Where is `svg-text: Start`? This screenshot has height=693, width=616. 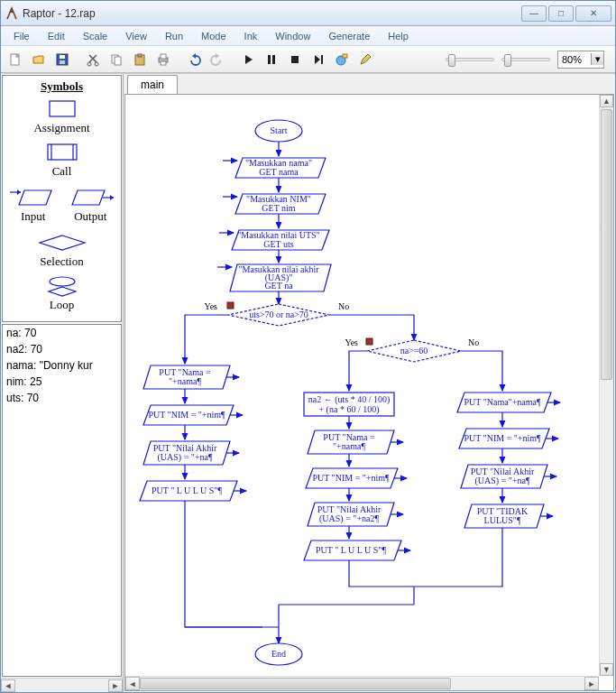
svg-text: Start is located at coordinates (280, 130).